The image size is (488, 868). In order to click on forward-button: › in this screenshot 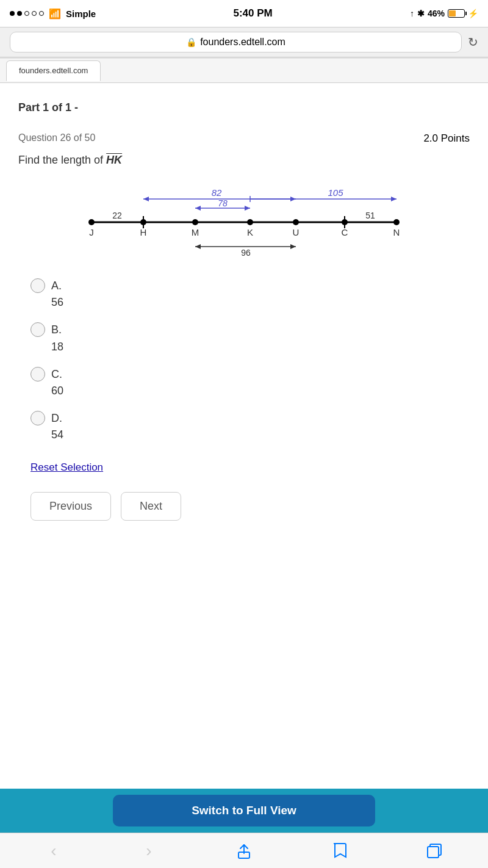, I will do `click(149, 851)`.